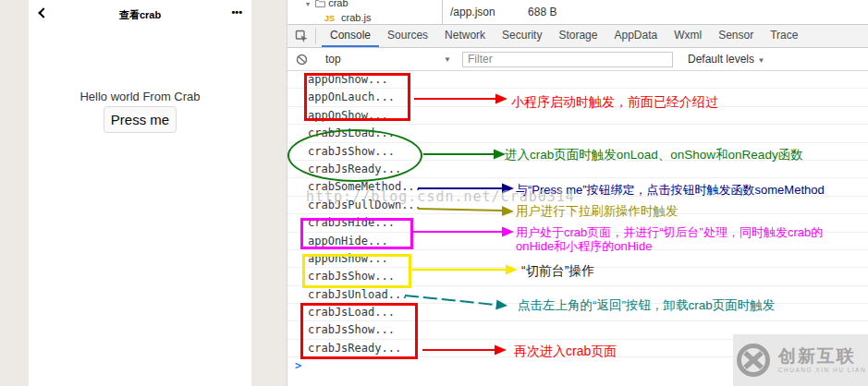 The image size is (868, 386). Describe the element at coordinates (578, 223) in the screenshot. I see `console-log-row: crabJsHide...` at that location.